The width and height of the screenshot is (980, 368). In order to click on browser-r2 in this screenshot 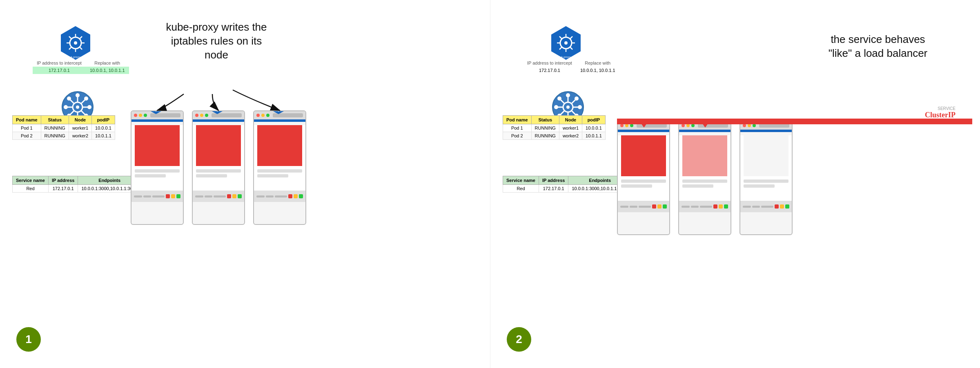, I will do `click(705, 178)`.